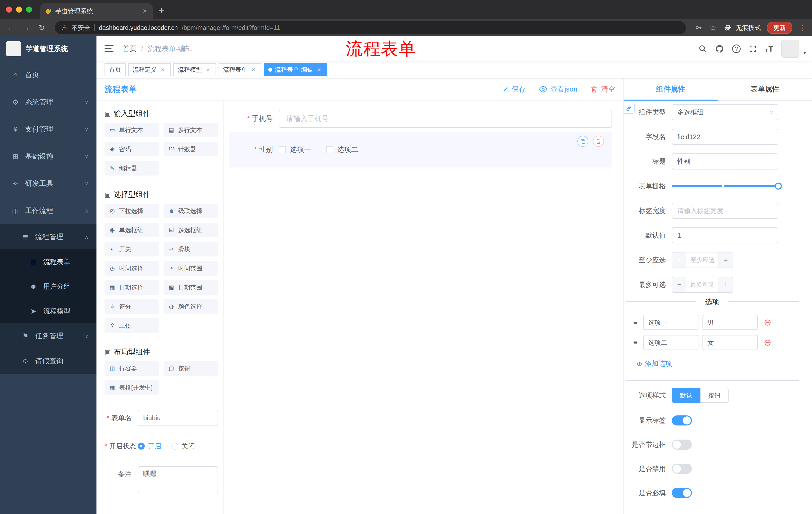 The width and height of the screenshot is (812, 514). Describe the element at coordinates (9, 9) in the screenshot. I see `window-close-button` at that location.